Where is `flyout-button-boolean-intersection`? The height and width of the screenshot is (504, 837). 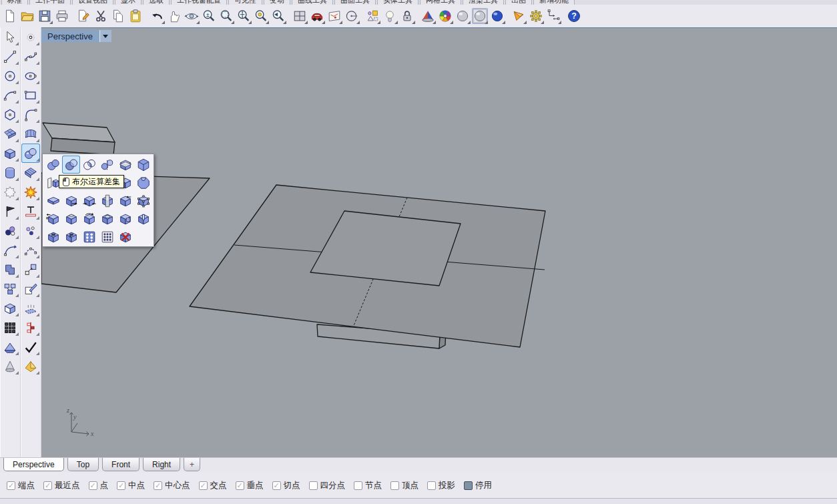 flyout-button-boolean-intersection is located at coordinates (89, 164).